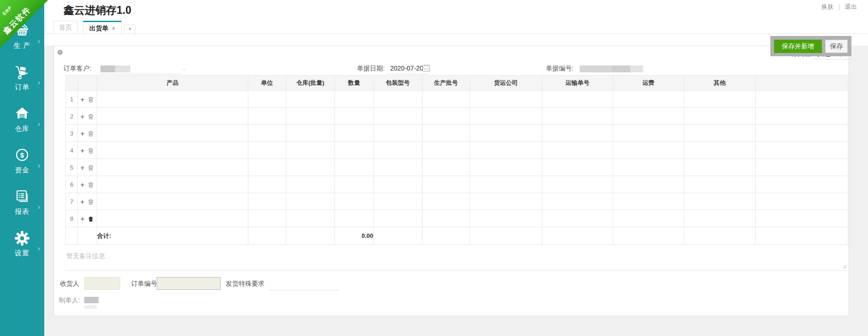  Describe the element at coordinates (114, 29) in the screenshot. I see `close-tab-icon: ×` at that location.